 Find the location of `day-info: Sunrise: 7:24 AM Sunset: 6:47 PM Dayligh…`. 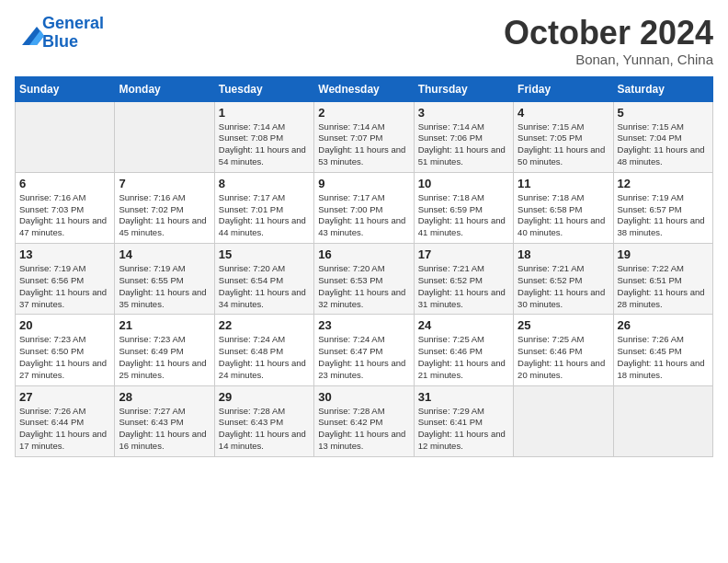

day-info: Sunrise: 7:24 AM Sunset: 6:47 PM Dayligh… is located at coordinates (364, 357).